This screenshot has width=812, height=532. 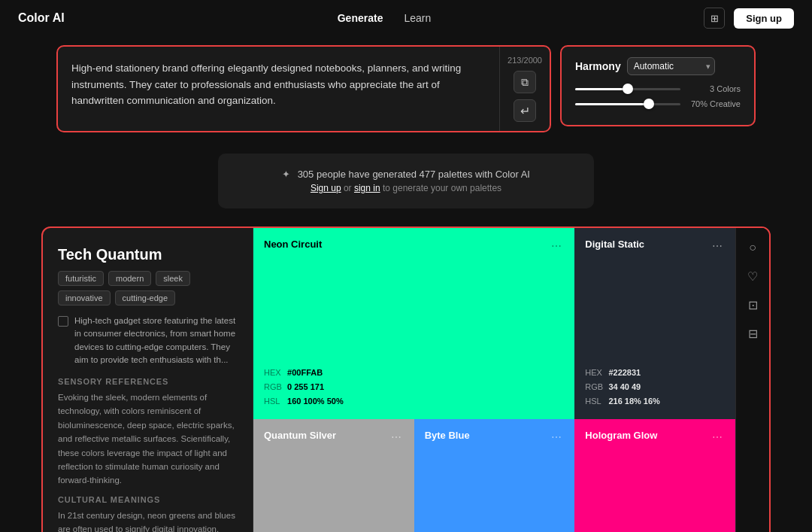 I want to click on nav-right: ⊞ Sign up, so click(x=749, y=18).